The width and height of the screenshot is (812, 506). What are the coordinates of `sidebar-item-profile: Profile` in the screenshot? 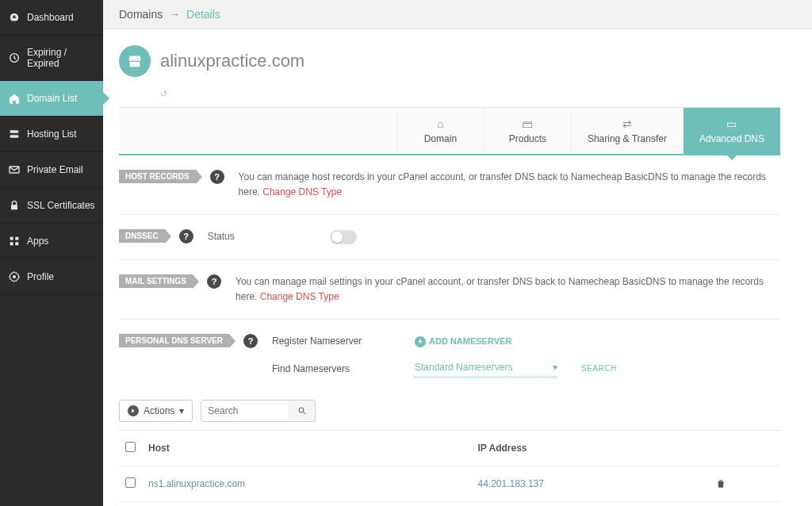 It's located at (52, 278).